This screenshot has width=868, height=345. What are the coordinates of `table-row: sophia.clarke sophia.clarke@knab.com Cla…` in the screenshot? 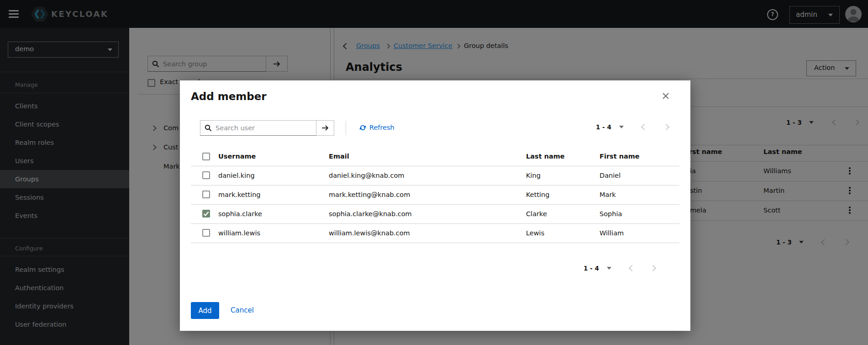 It's located at (435, 214).